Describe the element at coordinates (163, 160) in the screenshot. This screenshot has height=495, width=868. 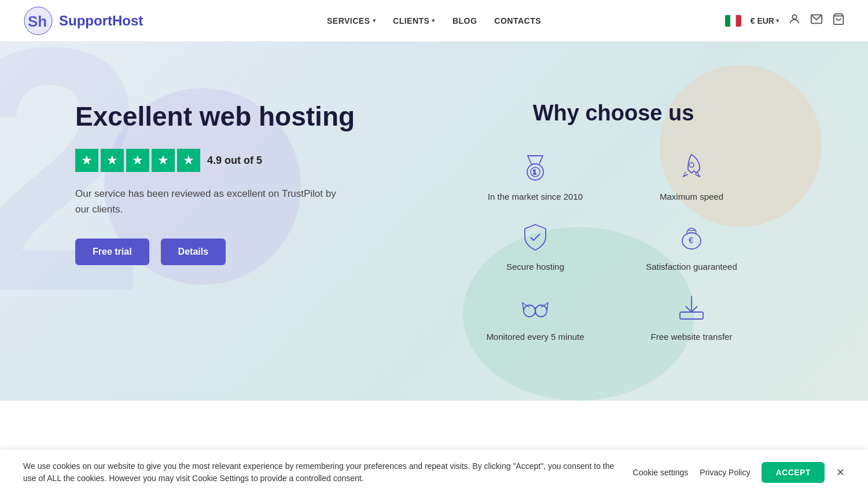
I see `star-4: ★` at that location.